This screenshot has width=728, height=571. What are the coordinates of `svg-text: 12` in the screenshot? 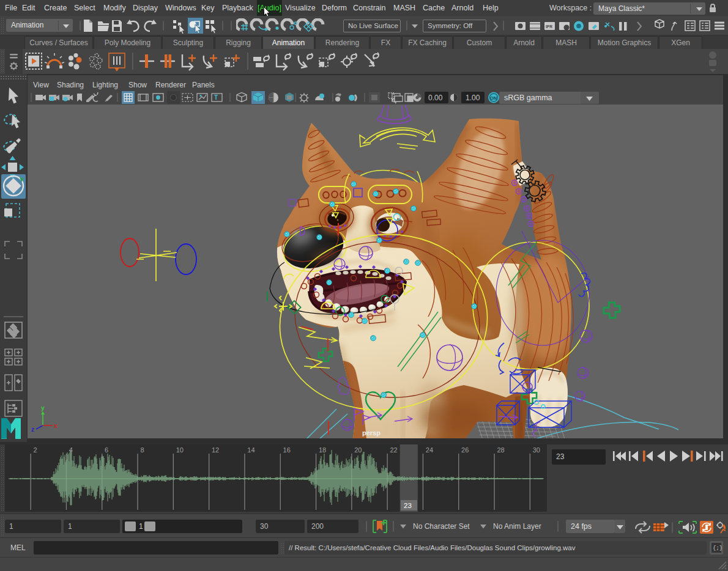 It's located at (215, 450).